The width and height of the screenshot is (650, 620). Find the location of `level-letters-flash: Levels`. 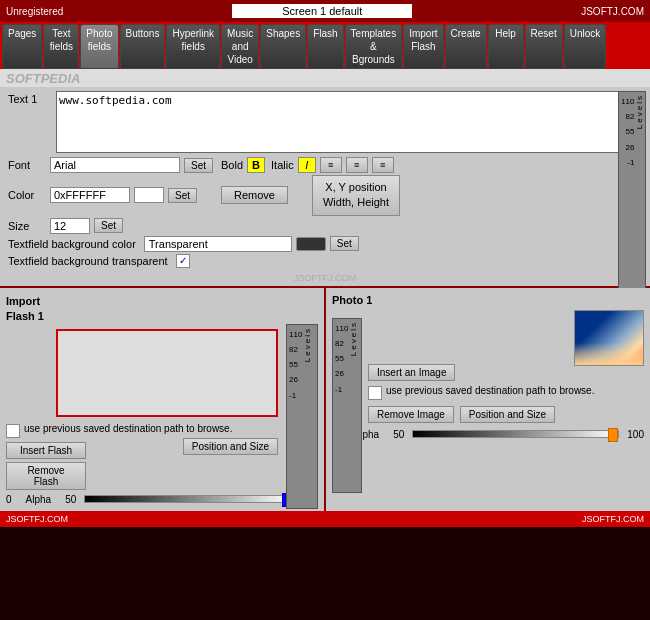

level-letters-flash: Levels is located at coordinates (308, 344).